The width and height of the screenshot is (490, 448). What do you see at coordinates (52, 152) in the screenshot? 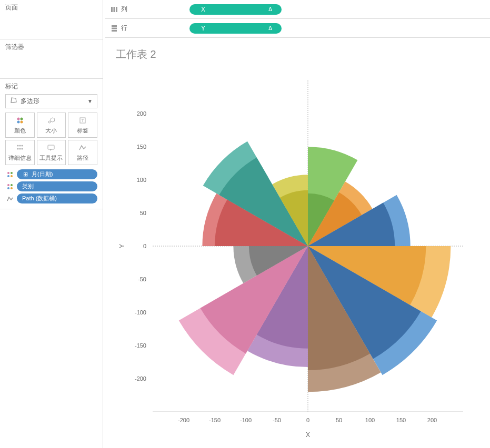
I see `tooltip-button: 工具提示` at bounding box center [52, 152].